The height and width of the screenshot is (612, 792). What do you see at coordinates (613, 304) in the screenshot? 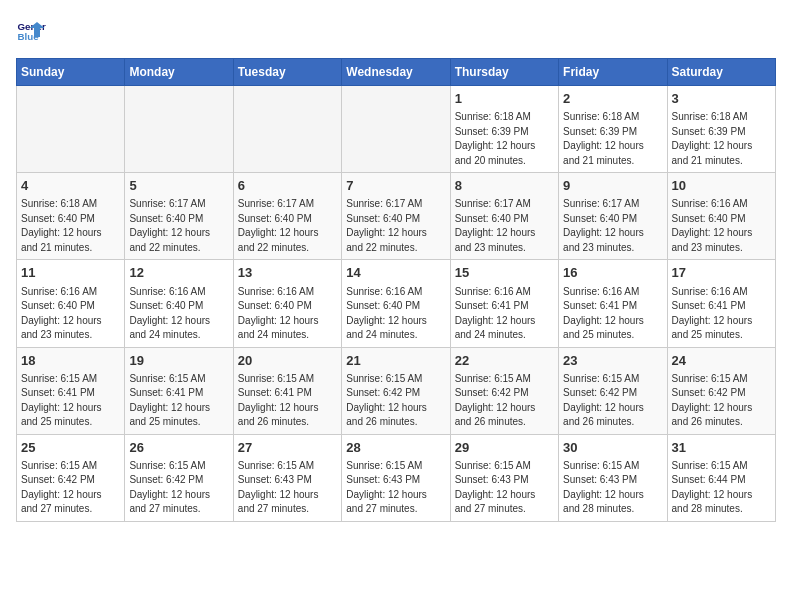
I see `calendar-cell: 16Sunrise: 6:16 AM Sunset: 6:41 PM Dayli…` at bounding box center [613, 304].